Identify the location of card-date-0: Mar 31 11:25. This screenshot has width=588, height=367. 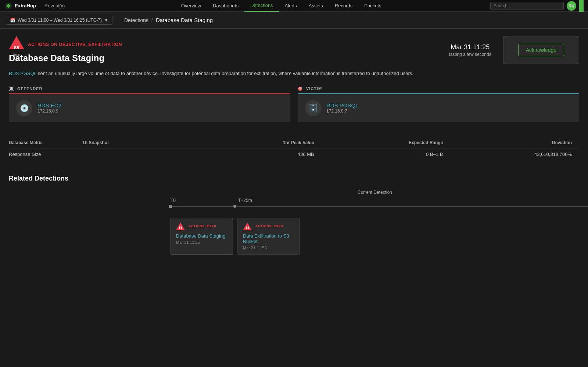
(202, 242).